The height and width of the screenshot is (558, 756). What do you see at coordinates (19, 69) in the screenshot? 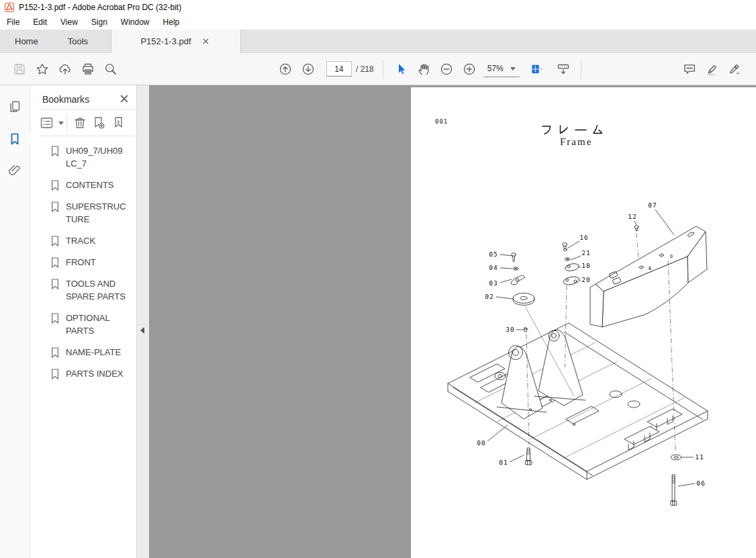
I see `save-icon` at bounding box center [19, 69].